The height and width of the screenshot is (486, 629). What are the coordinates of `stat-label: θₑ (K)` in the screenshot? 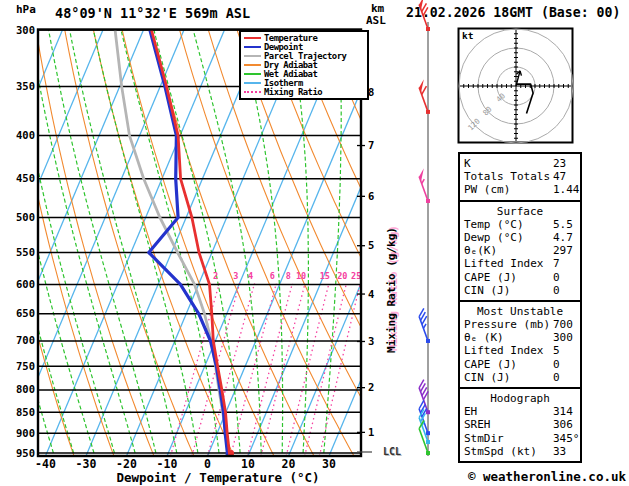 It's located at (484, 338).